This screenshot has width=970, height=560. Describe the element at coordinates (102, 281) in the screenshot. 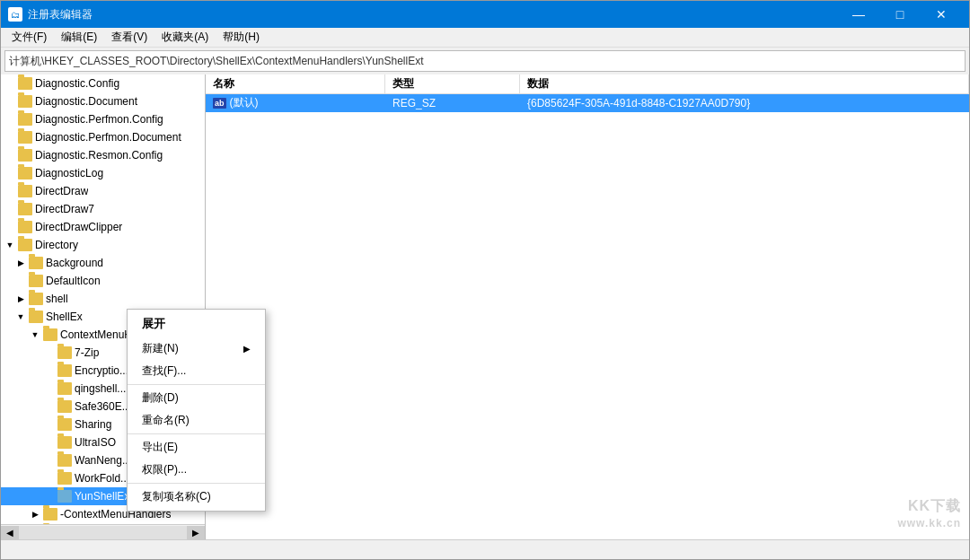

I see `tree-item-defaulticon: DefaultIcon` at that location.